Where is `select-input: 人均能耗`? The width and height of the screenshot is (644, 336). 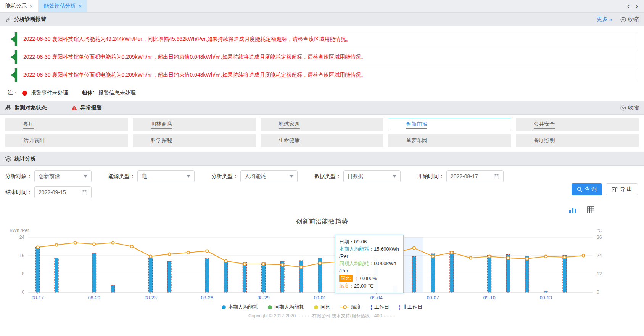 select-input: 人均能耗 is located at coordinates (269, 176).